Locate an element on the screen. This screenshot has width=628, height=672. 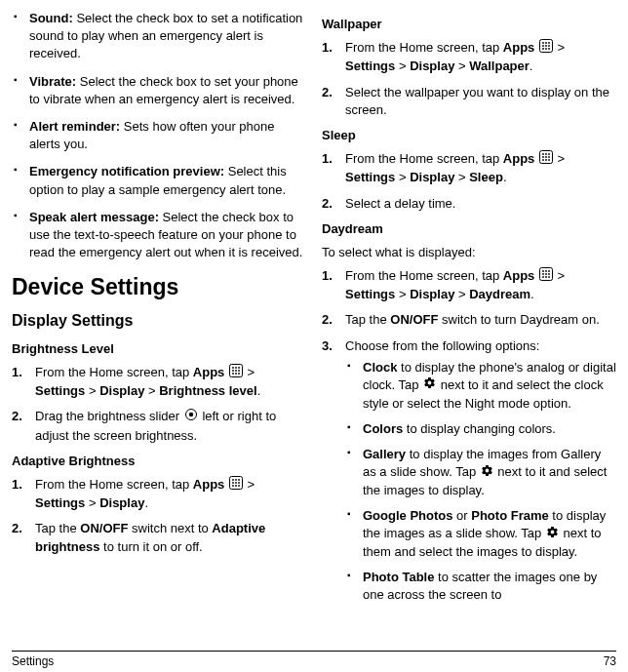
sleep-steps: 1. From the Home screen, tap Apps > Sett… is located at coordinates (469, 181).